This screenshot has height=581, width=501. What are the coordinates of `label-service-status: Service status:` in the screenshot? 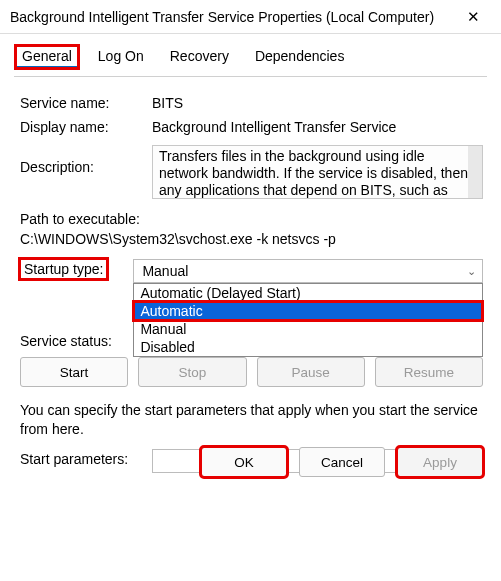 It's located at (86, 340).